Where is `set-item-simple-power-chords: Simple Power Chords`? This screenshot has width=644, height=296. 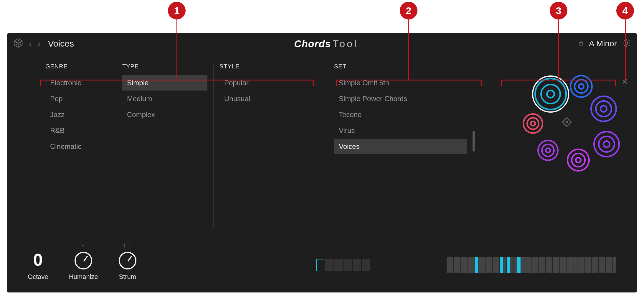
set-item-simple-power-chords: Simple Power Chords is located at coordinates (400, 99).